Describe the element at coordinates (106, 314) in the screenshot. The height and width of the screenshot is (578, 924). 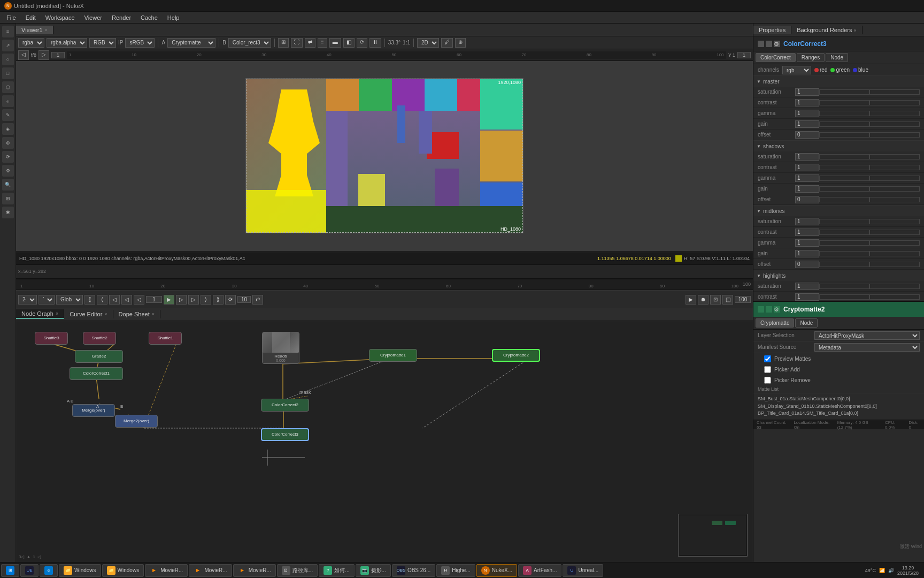
I see `tab-curve-close: ×` at that location.